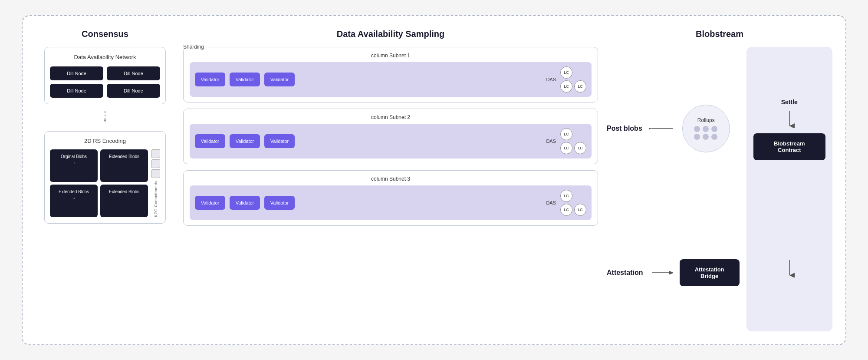  What do you see at coordinates (194, 47) in the screenshot?
I see `sharding-label: Sharding` at bounding box center [194, 47].